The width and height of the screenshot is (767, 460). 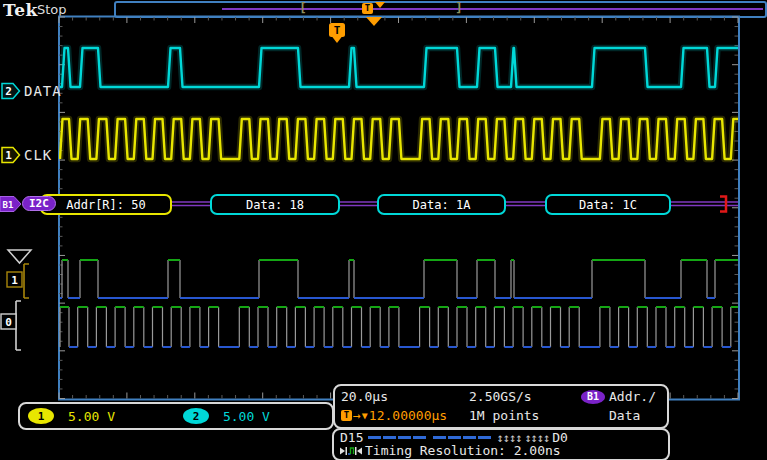 What do you see at coordinates (608, 204) in the screenshot?
I see `bus-data-box: Data: 1C` at bounding box center [608, 204].